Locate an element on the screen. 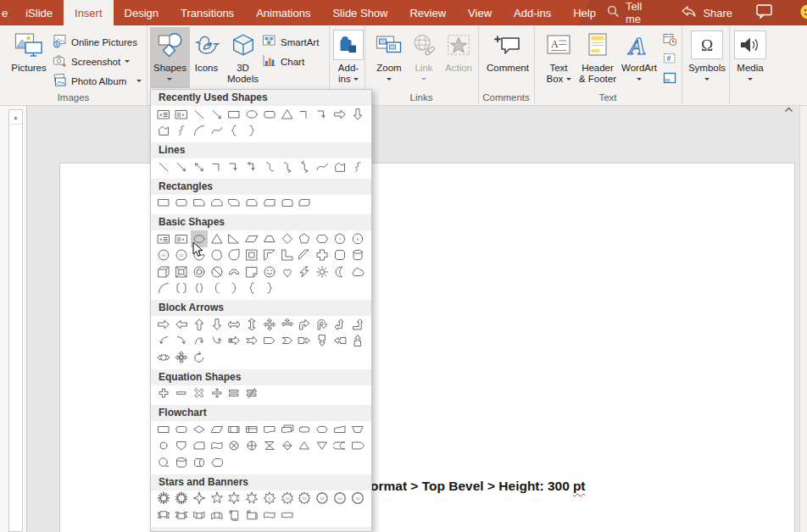  shape-cube is located at coordinates (164, 272).